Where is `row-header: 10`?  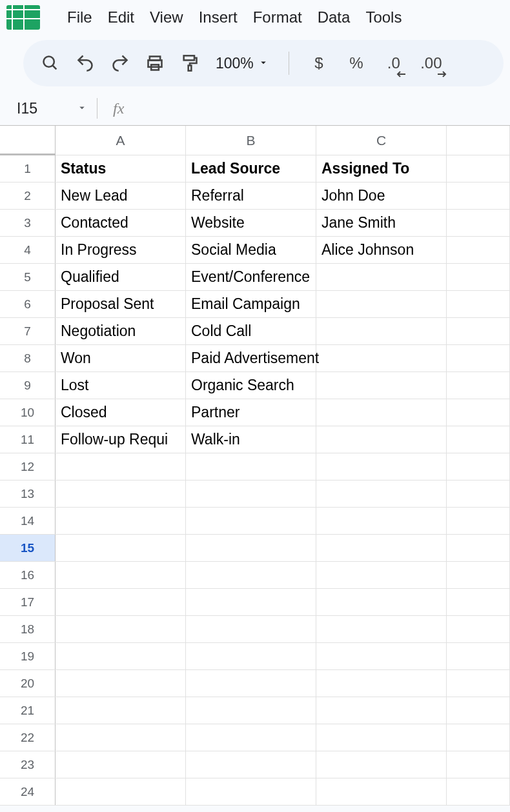
row-header: 10 is located at coordinates (28, 413).